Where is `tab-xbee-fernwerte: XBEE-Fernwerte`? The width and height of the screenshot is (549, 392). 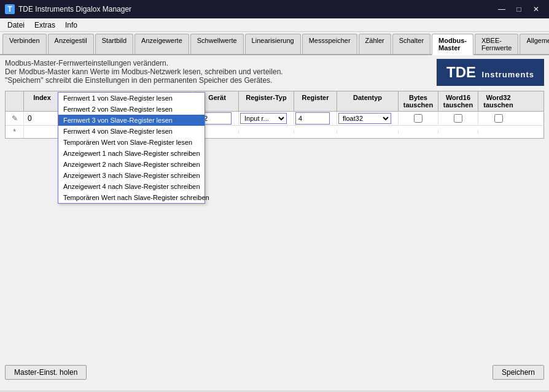
tab-xbee-fernwerte: XBEE-Fernwerte is located at coordinates (497, 44).